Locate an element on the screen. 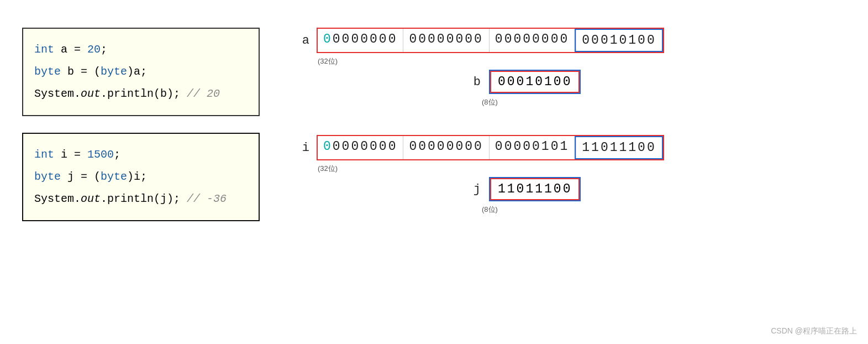 This screenshot has height=344, width=868. small-red-box-b: 00010100 is located at coordinates (535, 82).